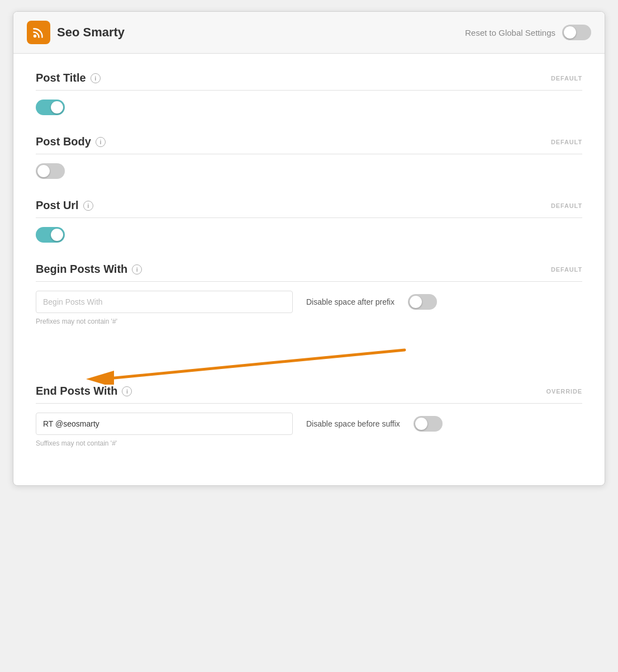 The width and height of the screenshot is (618, 672). I want to click on post-title-label: Post Title, so click(61, 78).